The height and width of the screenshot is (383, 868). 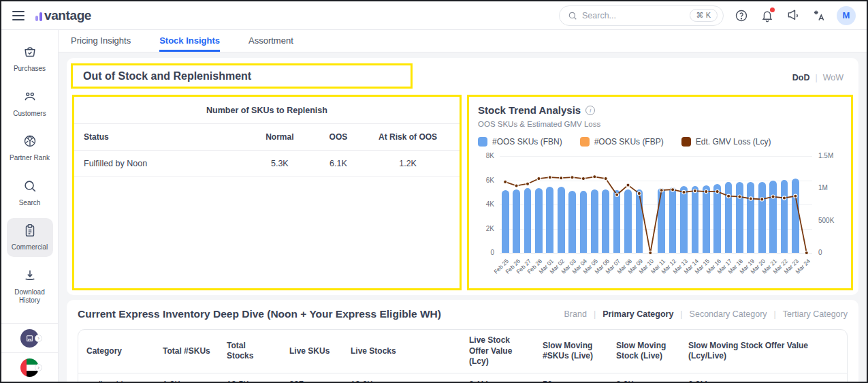 I want to click on sidebar-workspaces: › ›, so click(x=30, y=352).